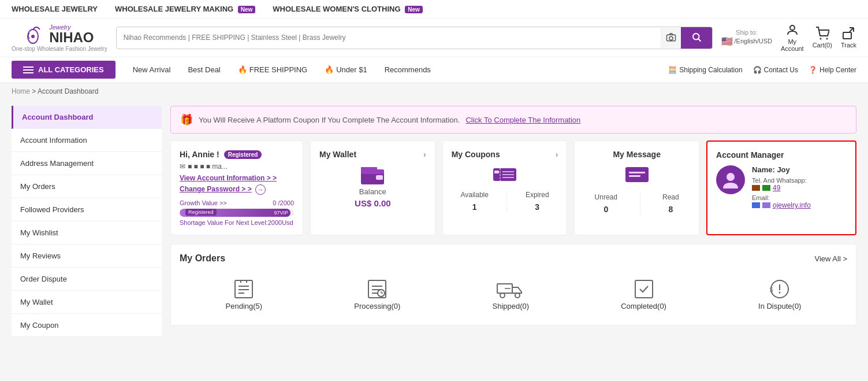 Image resolution: width=868 pixels, height=381 pixels. Describe the element at coordinates (59, 38) in the screenshot. I see `logo: Jewelry NIHAO One-stop Wholesale Fashion…` at that location.